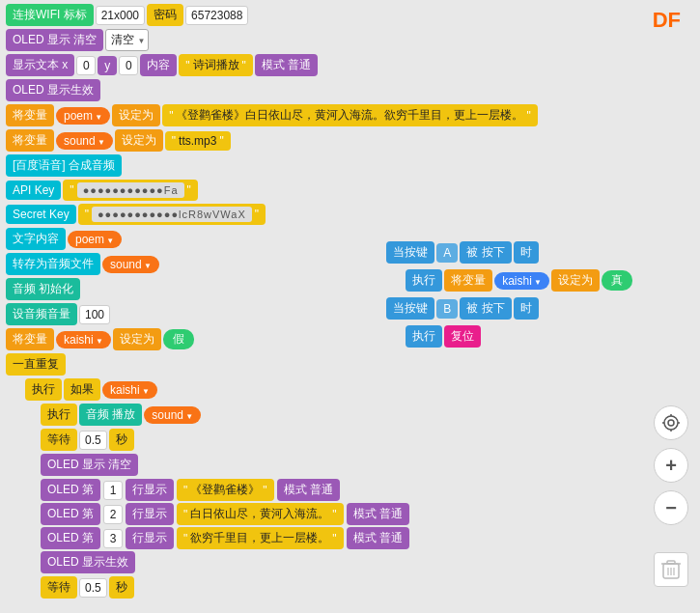 Image resolution: width=700 pixels, height=613 pixels. Describe the element at coordinates (59, 415) in the screenshot. I see `exec2-label: 执行` at that location.